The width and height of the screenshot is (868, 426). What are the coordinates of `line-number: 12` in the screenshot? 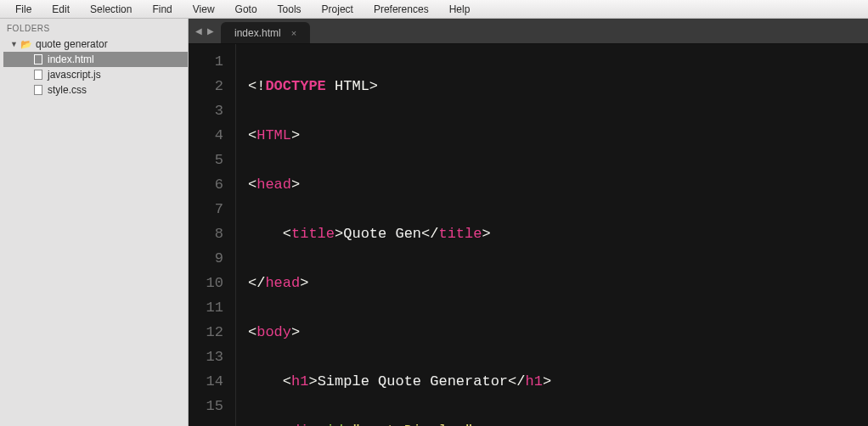 It's located at (206, 333).